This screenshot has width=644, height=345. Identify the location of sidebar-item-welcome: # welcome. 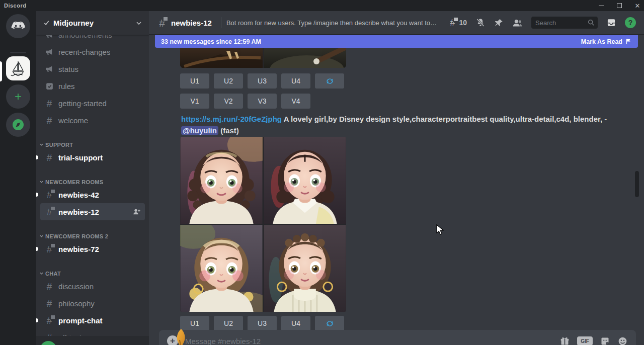
(93, 120).